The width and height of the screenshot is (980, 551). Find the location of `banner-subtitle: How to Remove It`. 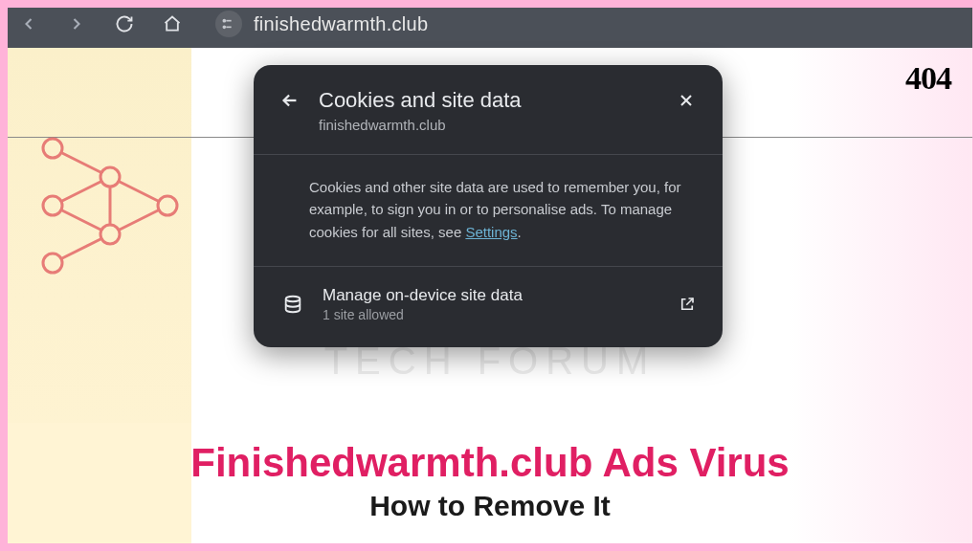

banner-subtitle: How to Remove It is located at coordinates (490, 506).